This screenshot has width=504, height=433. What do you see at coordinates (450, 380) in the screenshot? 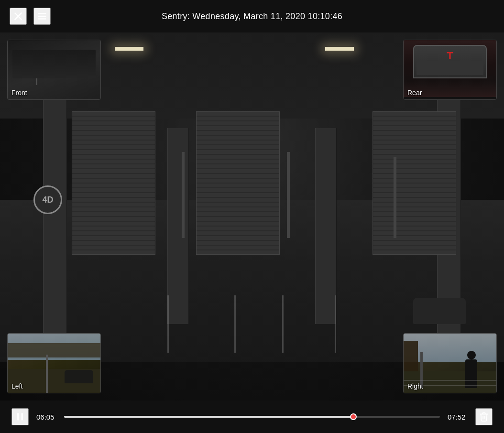
I see `ground-line2` at bounding box center [450, 380].